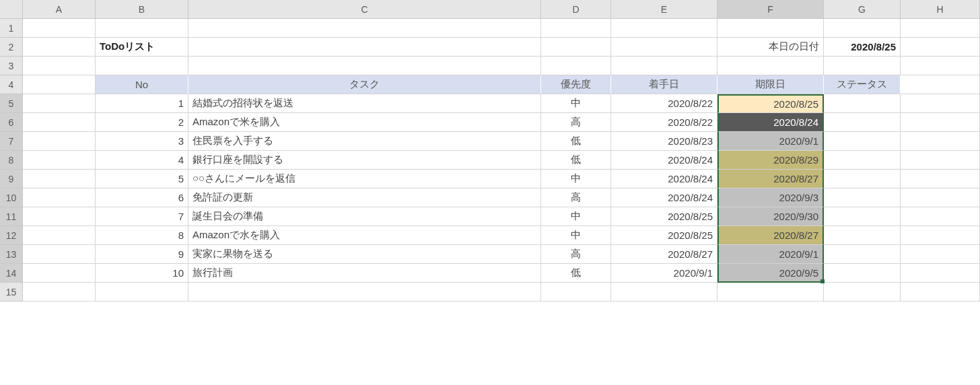 This screenshot has height=385, width=980. What do you see at coordinates (862, 292) in the screenshot?
I see `cell-G15` at bounding box center [862, 292].